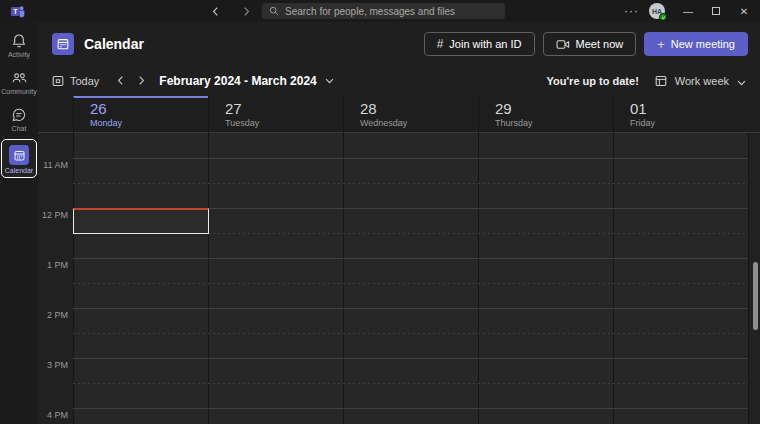  I want to click on sidebar-item-community: Community, so click(19, 82).